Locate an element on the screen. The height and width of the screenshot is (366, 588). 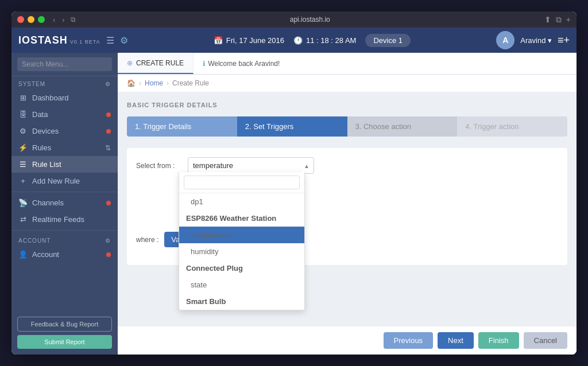
back-icon: ‹ is located at coordinates (54, 20).